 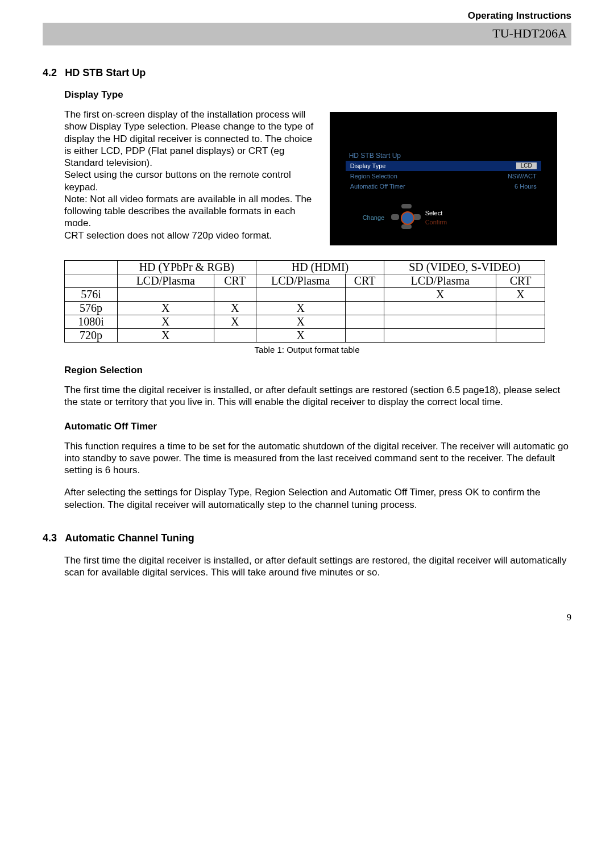 What do you see at coordinates (443, 178) in the screenshot?
I see `osd-screenshot: HD STB Start Up Display TypeLCDRegion Se…` at bounding box center [443, 178].